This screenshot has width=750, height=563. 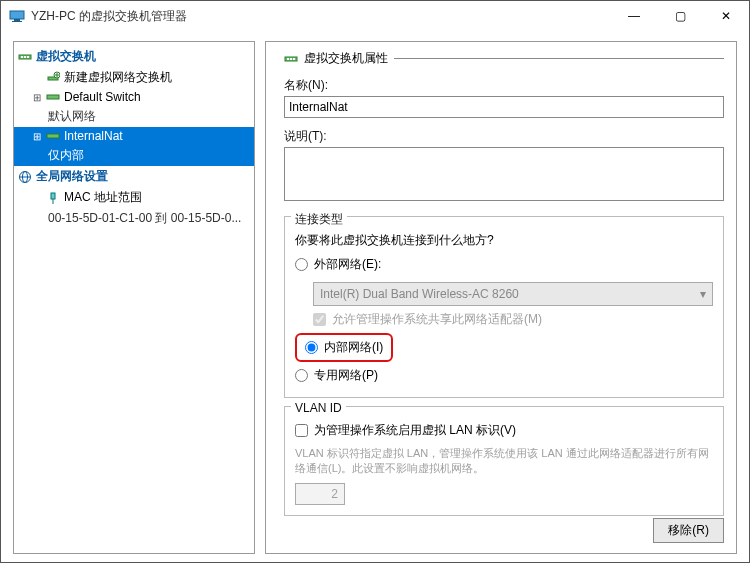 What do you see at coordinates (513, 294) in the screenshot?
I see `adapter-combo: Intel(R) Dual Band Wireless-AC 8260 ▾` at bounding box center [513, 294].